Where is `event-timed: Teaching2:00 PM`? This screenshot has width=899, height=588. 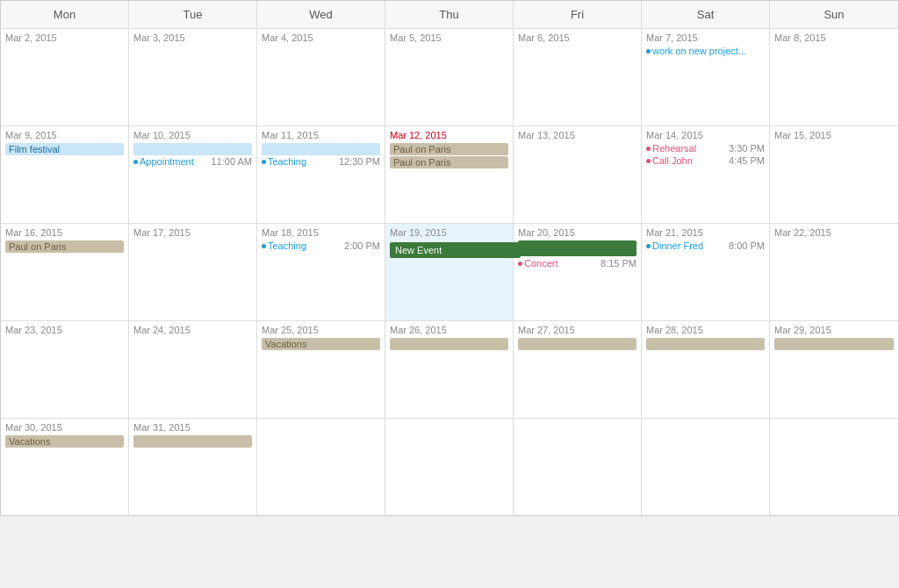
event-timed: Teaching2:00 PM is located at coordinates (321, 246).